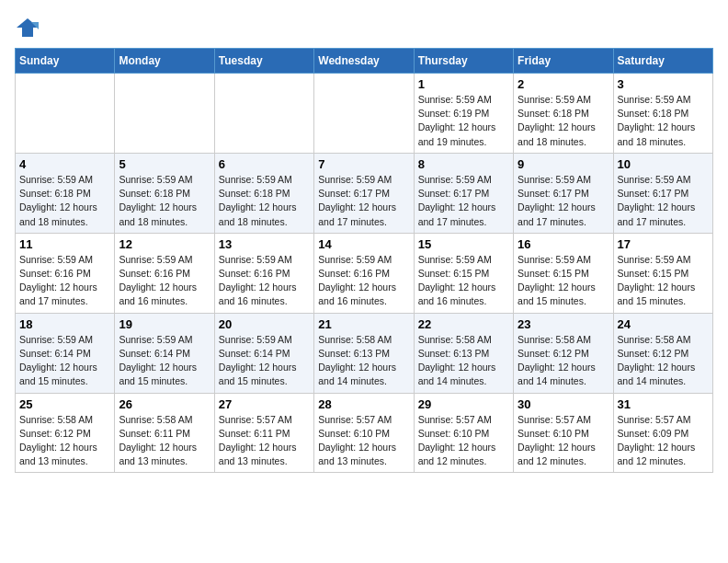 The image size is (728, 563). What do you see at coordinates (563, 405) in the screenshot?
I see `day-number: 30` at bounding box center [563, 405].